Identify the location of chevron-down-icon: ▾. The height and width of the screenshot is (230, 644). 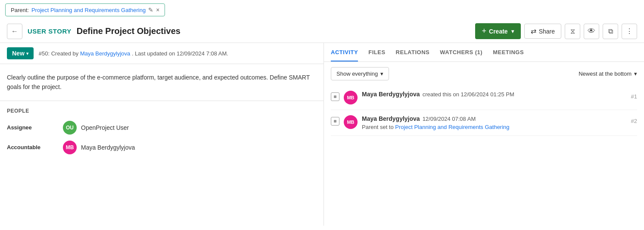
(513, 31).